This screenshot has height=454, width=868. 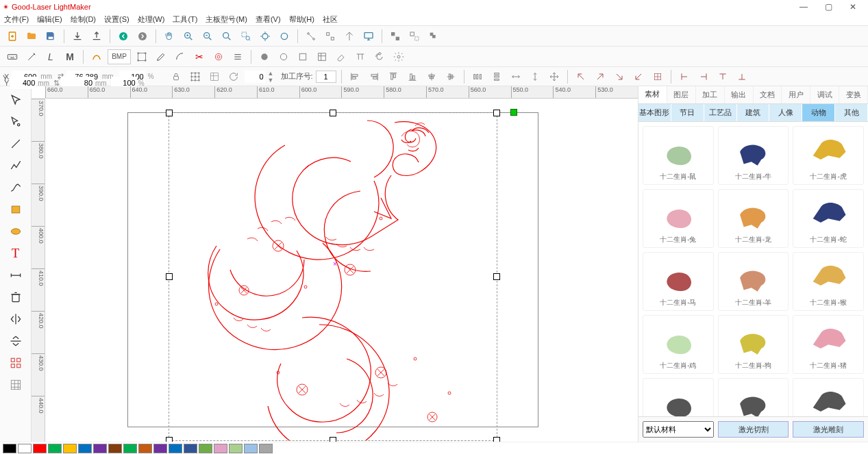 What do you see at coordinates (246, 36) in the screenshot?
I see `zoom-select-button` at bounding box center [246, 36].